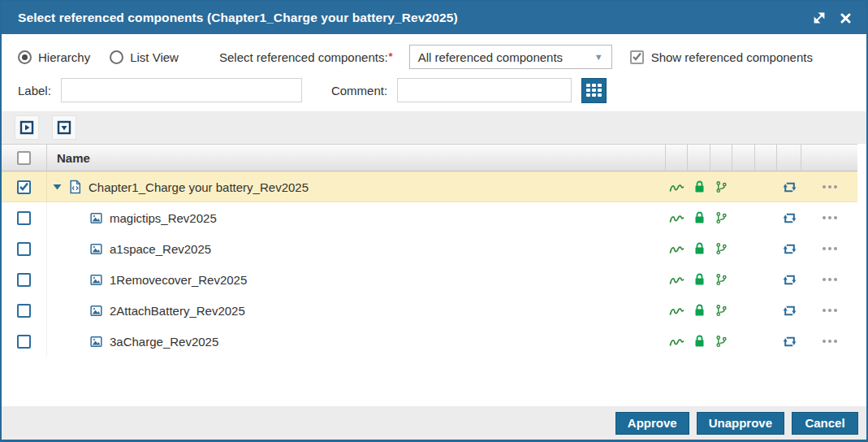 This screenshot has height=442, width=868. Describe the element at coordinates (637, 57) in the screenshot. I see `show-referenced-checkbox` at that location.